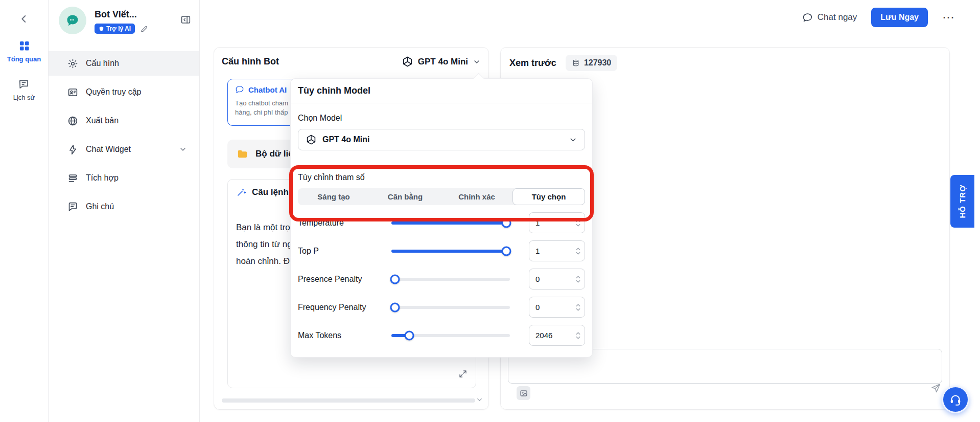 This screenshot has width=980, height=422. What do you see at coordinates (955, 399) in the screenshot?
I see `support-chat-button` at bounding box center [955, 399].